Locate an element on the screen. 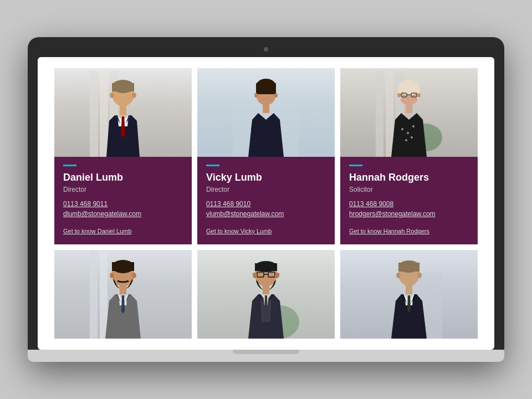 This screenshot has width=532, height=399. phone-daniel: 0113 468 9011 is located at coordinates (123, 204).